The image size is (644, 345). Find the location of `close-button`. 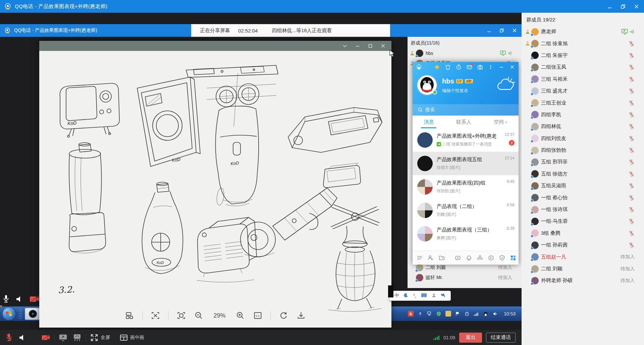

close-button is located at coordinates (636, 6).